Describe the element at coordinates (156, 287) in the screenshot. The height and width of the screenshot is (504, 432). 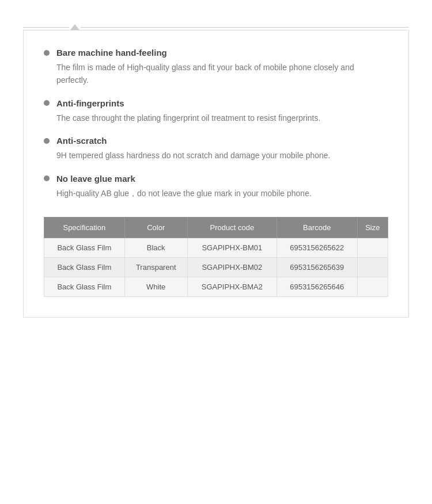
I see `table-cell: White` at that location.